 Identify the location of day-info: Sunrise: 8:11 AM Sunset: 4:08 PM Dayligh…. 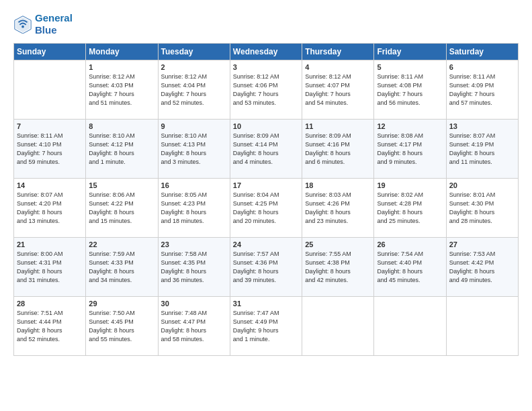
(410, 90).